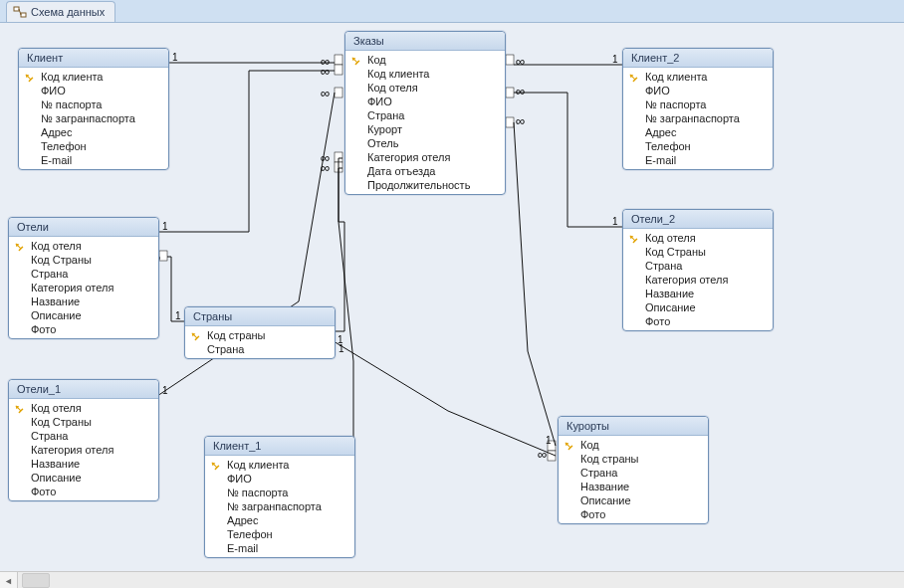 The width and height of the screenshot is (904, 588). Describe the element at coordinates (425, 171) in the screenshot. I see `field: Дата отъезда` at that location.